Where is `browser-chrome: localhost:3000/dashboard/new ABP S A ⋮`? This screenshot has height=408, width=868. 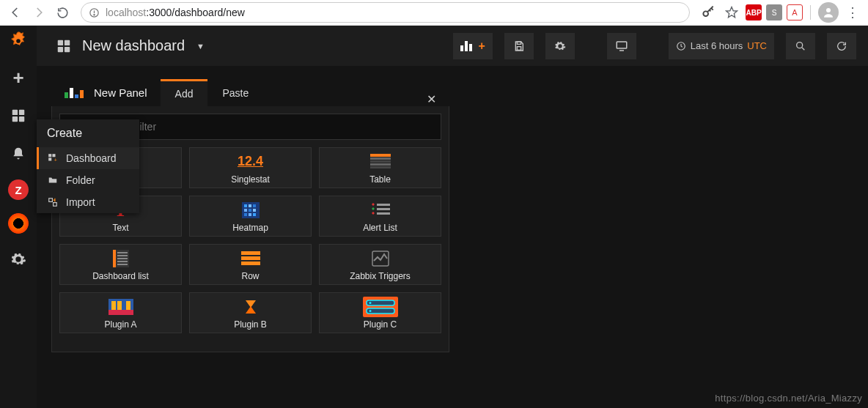 browser-chrome: localhost:3000/dashboard/new ABP S A ⋮ is located at coordinates (434, 13).